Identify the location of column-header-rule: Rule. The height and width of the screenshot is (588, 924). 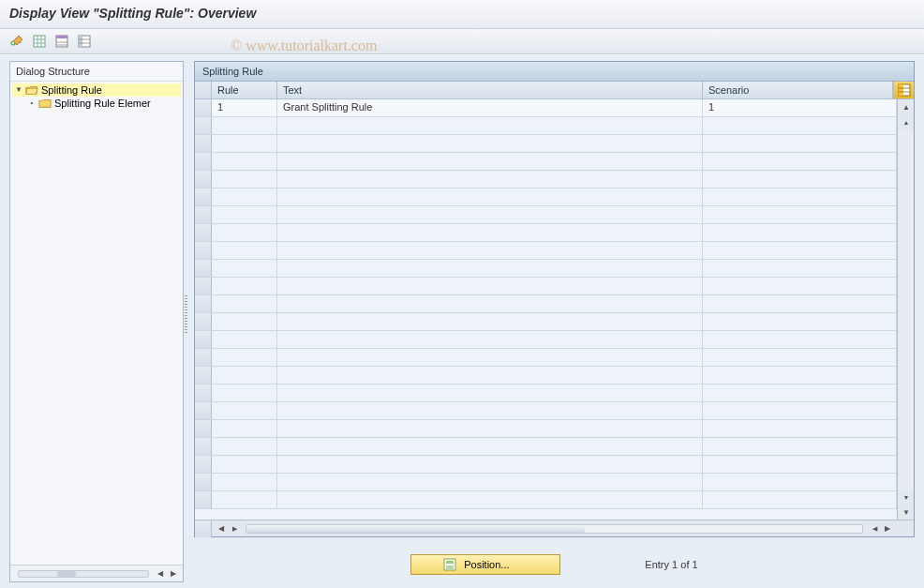
(245, 90).